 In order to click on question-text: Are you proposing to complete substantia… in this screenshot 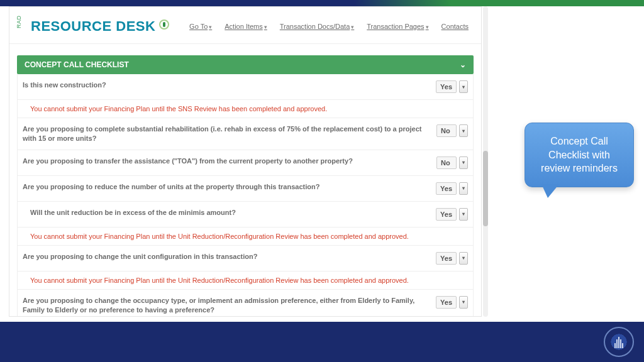, I will do `click(223, 134)`.